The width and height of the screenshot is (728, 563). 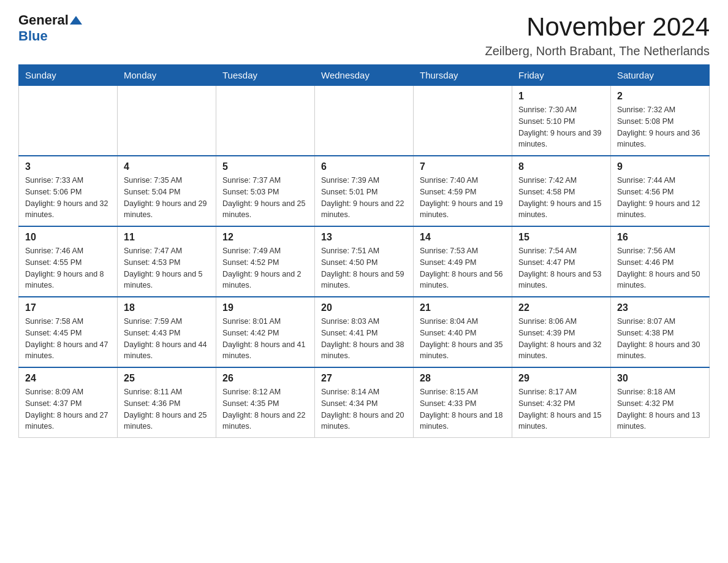 What do you see at coordinates (364, 167) in the screenshot?
I see `day-number: 6` at bounding box center [364, 167].